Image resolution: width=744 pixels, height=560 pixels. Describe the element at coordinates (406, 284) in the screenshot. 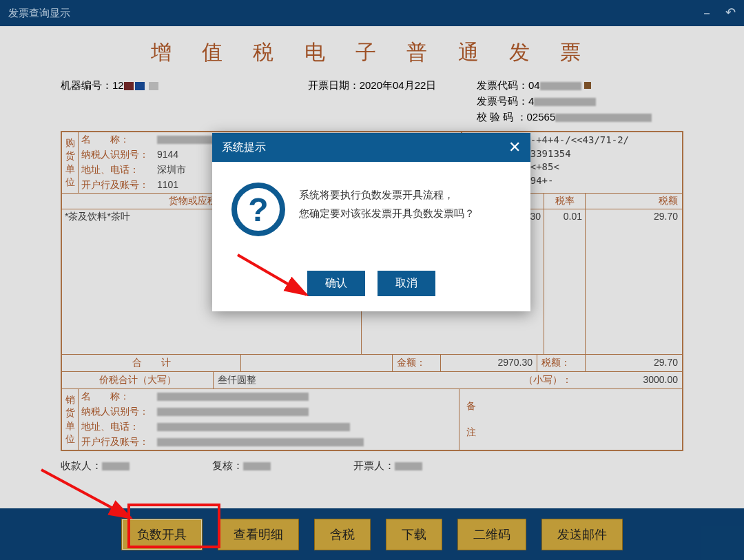

I see `cancel-button: 取消` at that location.